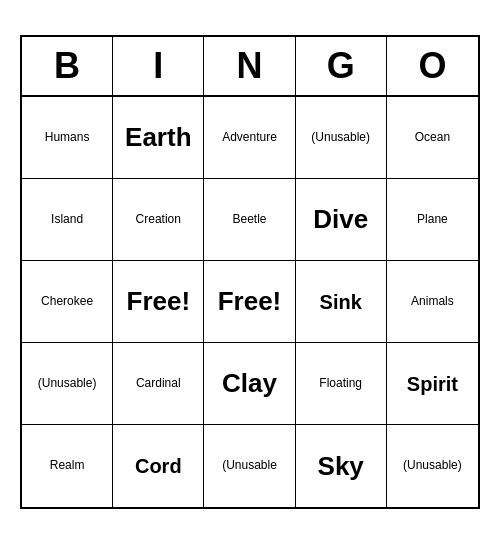 This screenshot has width=500, height=544. Describe the element at coordinates (249, 220) in the screenshot. I see `cell-text-7: Beetle` at that location.